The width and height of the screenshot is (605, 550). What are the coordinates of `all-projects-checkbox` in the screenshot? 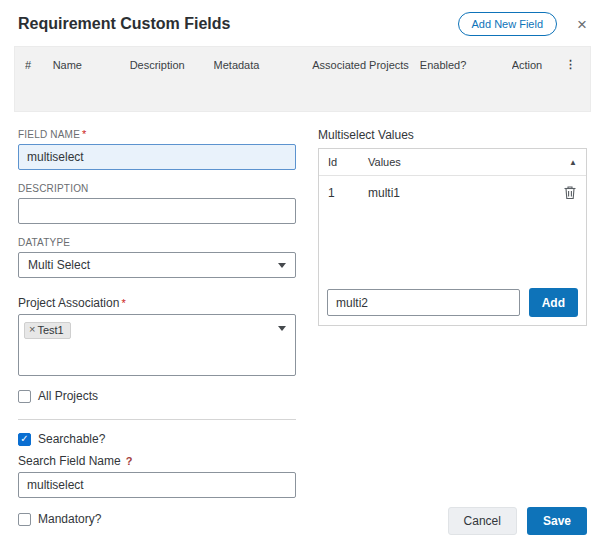 It's located at (24, 396).